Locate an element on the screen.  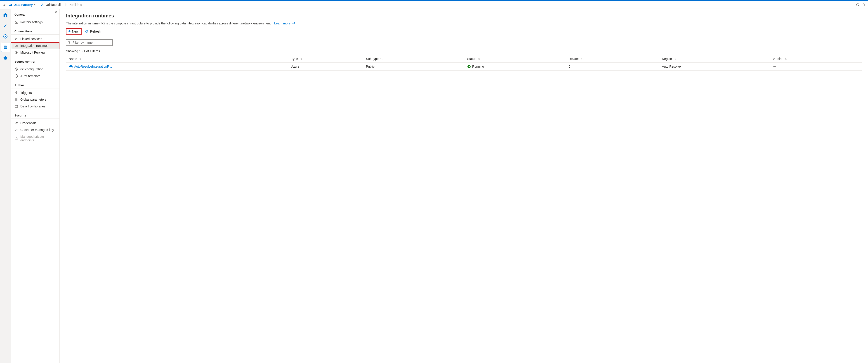
sidebar-item-triggers: Triggers is located at coordinates (35, 93).